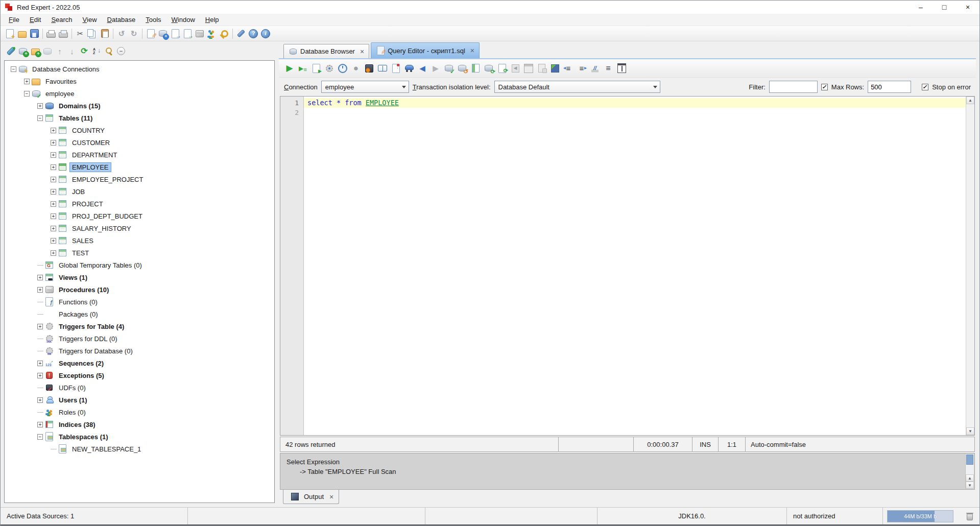 This screenshot has height=526, width=980. Describe the element at coordinates (253, 34) in the screenshot. I see `help-icon` at that location.